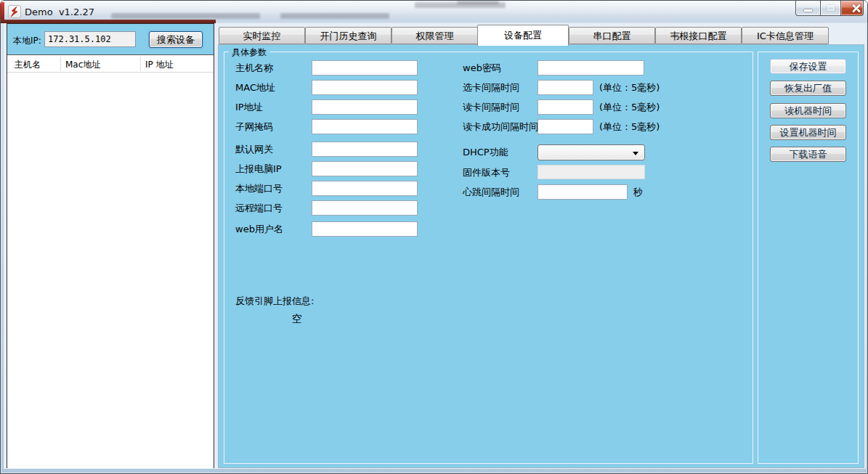  Describe the element at coordinates (15, 12) in the screenshot. I see `lightning-icon` at that location.